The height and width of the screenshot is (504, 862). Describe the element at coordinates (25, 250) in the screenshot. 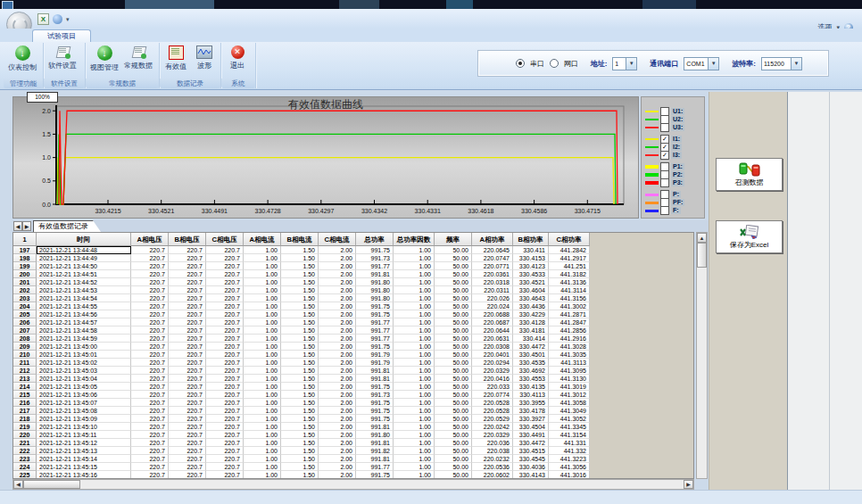

I see `row-number: 197` at that location.